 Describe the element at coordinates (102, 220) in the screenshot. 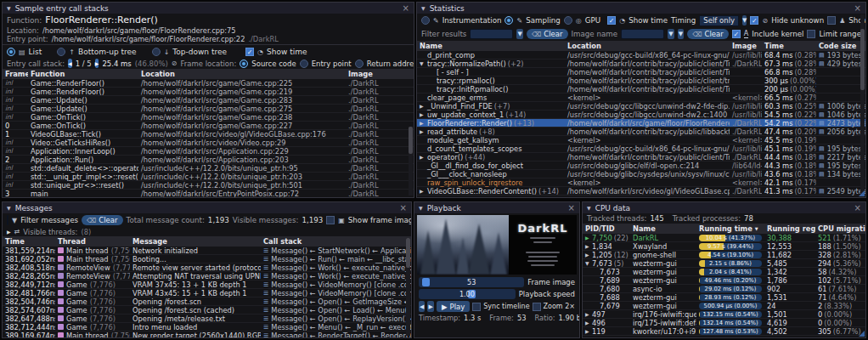

I see `messages-clear-button: ⌫ Clear` at that location.